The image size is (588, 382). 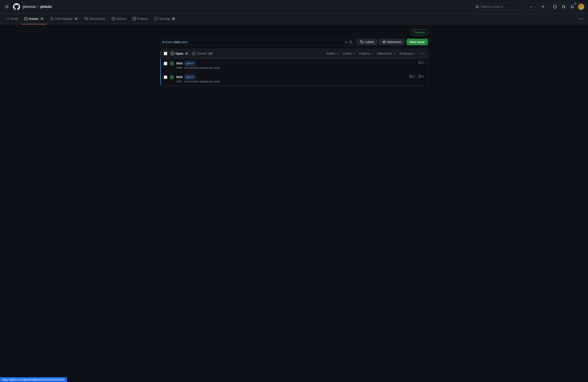 I want to click on issue-row-2: test gitauto #487 · hiroshinishio opened…, so click(x=294, y=79).